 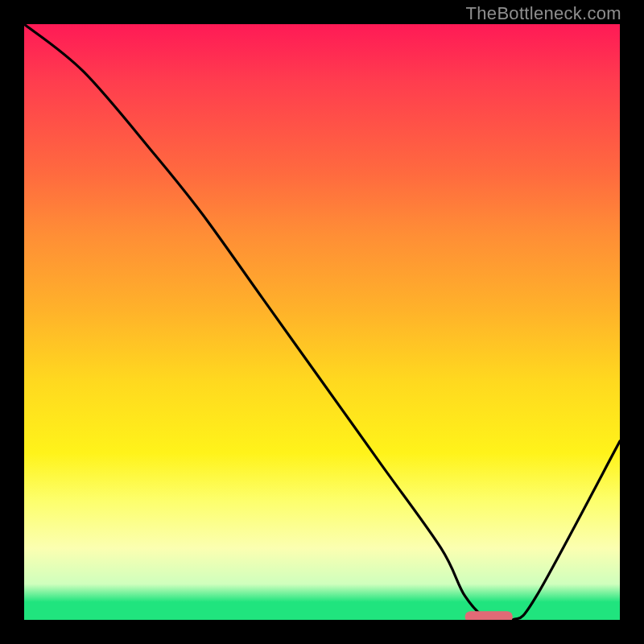 What do you see at coordinates (489, 615) in the screenshot?
I see `sweet-spot-marker` at bounding box center [489, 615].